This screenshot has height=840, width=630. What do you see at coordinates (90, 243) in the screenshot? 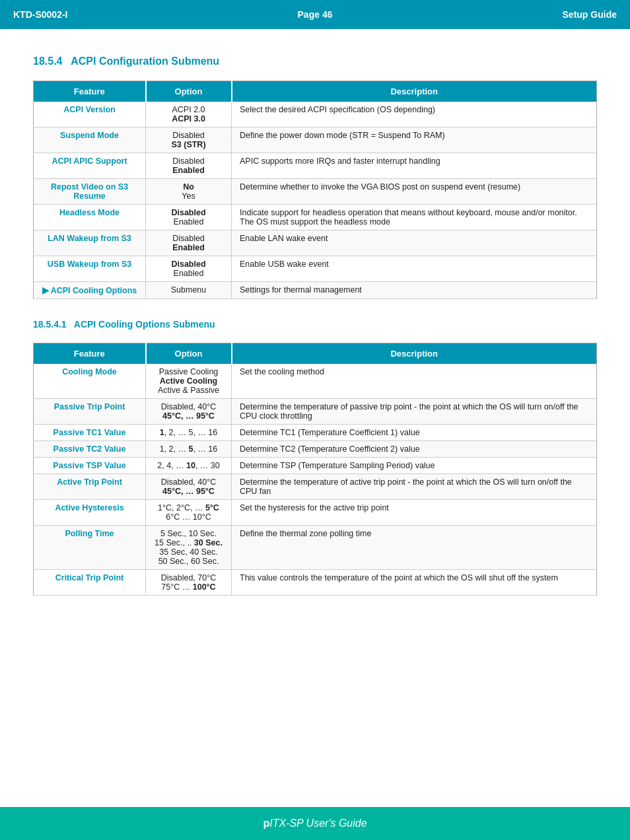
I see `feature-cell: LAN Wakeup from S3` at bounding box center [90, 243].